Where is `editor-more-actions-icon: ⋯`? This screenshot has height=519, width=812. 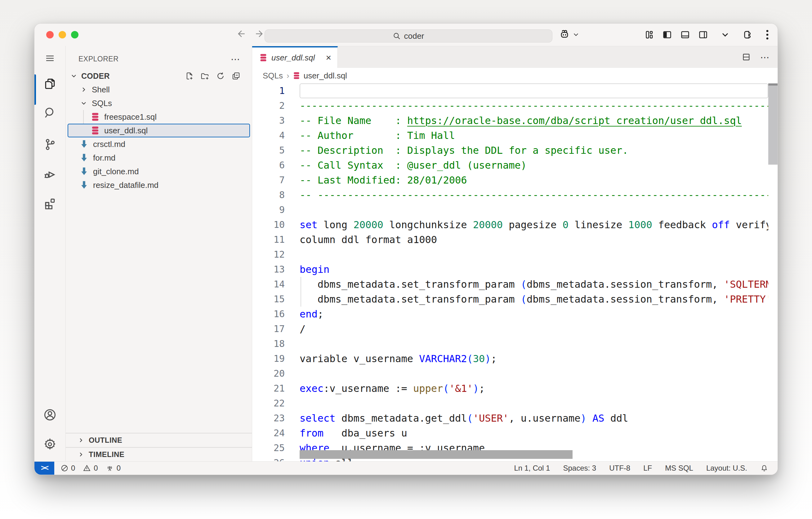 editor-more-actions-icon: ⋯ is located at coordinates (765, 57).